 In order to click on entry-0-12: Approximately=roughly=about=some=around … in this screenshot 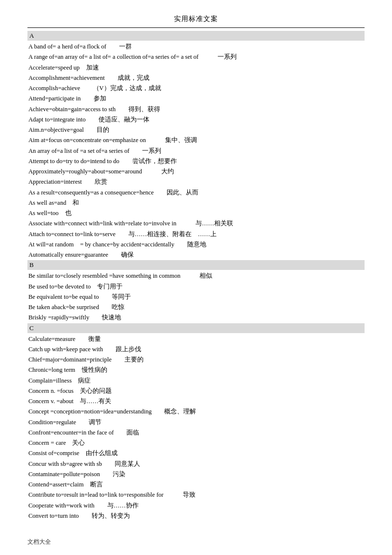, I will do `click(196, 171)`.